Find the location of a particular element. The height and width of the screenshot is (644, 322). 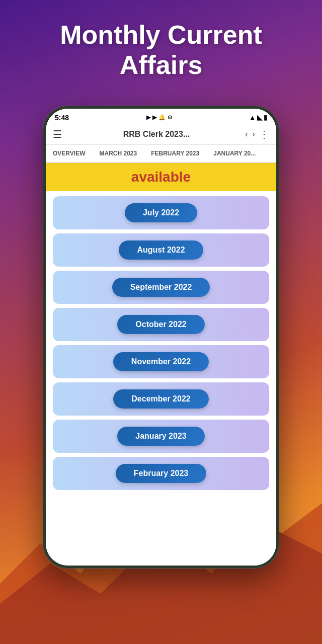

month-button-august-2022: August 2022 is located at coordinates (161, 250).